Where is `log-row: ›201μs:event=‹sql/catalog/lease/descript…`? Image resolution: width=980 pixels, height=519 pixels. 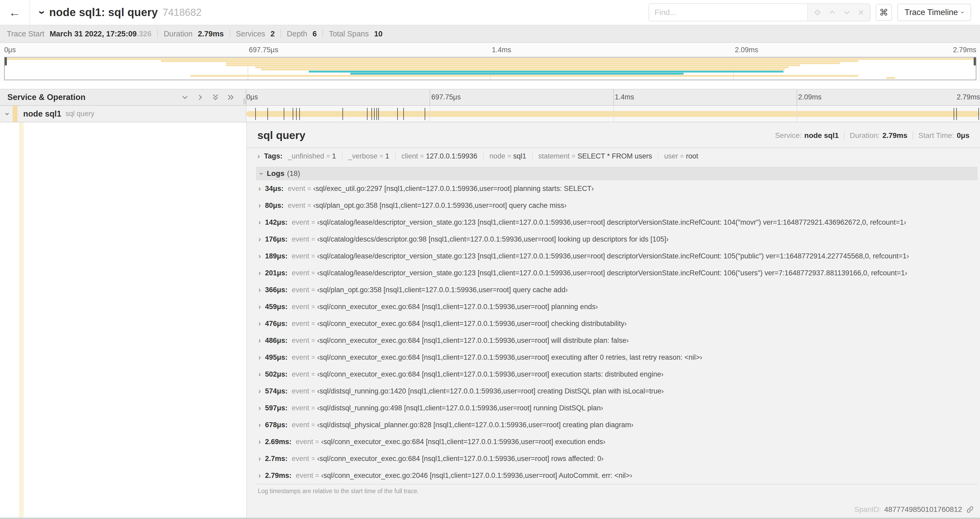 log-row: ›201μs:event=‹sql/catalog/lease/descript… is located at coordinates (617, 273).